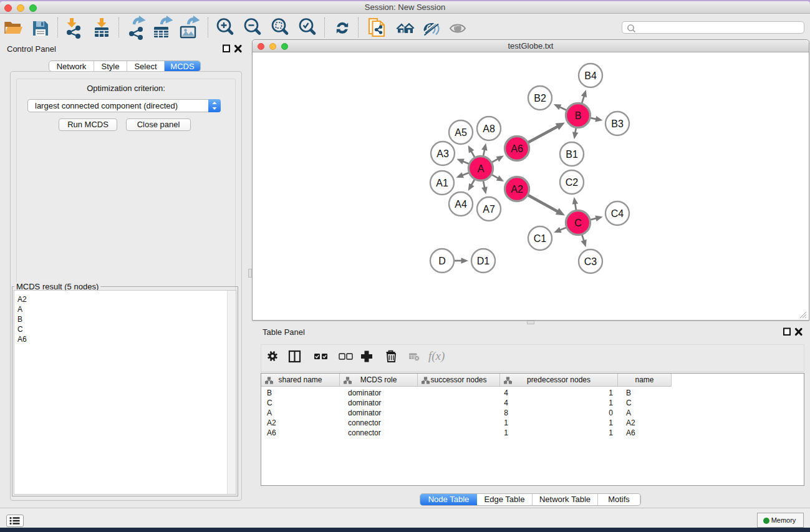 The height and width of the screenshot is (532, 810). What do you see at coordinates (489, 210) in the screenshot?
I see `svg-text: A7` at bounding box center [489, 210].